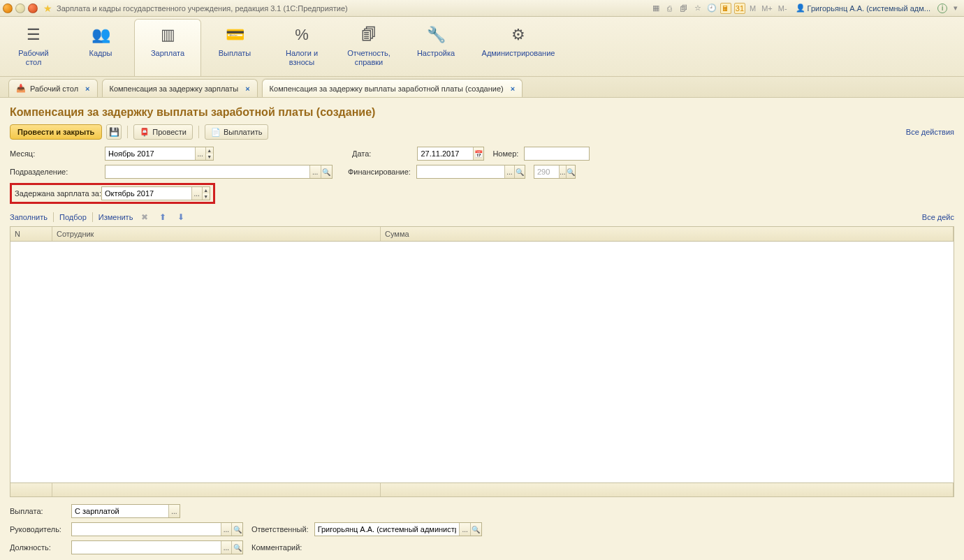 The width and height of the screenshot is (964, 560). I want to click on fin-input, so click(461, 172).